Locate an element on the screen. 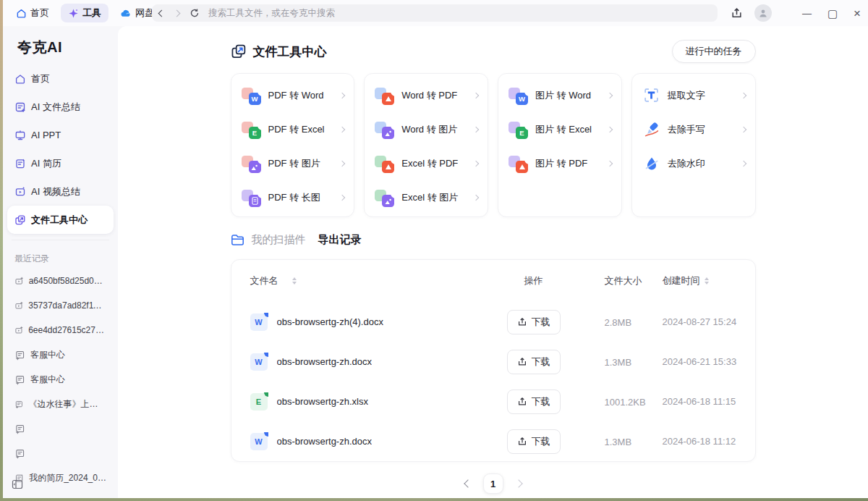 The height and width of the screenshot is (501, 868). tool-card-utilities: 提取文字 去除手写 去除水印 is located at coordinates (694, 145).